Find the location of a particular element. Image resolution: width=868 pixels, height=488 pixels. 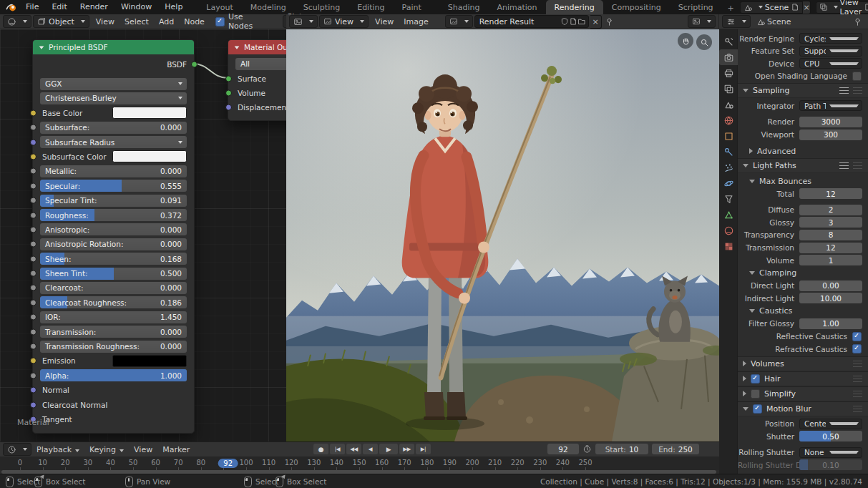

unlink-scene-button: × is located at coordinates (806, 7).